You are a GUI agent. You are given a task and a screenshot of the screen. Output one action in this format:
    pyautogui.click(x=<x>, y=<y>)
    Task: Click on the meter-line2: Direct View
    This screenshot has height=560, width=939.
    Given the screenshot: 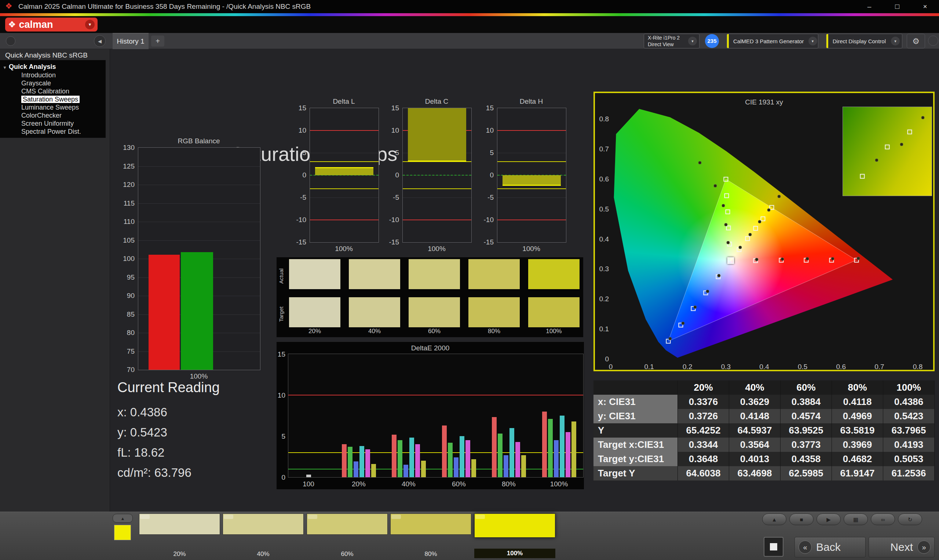 What is the action you would take?
    pyautogui.click(x=666, y=45)
    